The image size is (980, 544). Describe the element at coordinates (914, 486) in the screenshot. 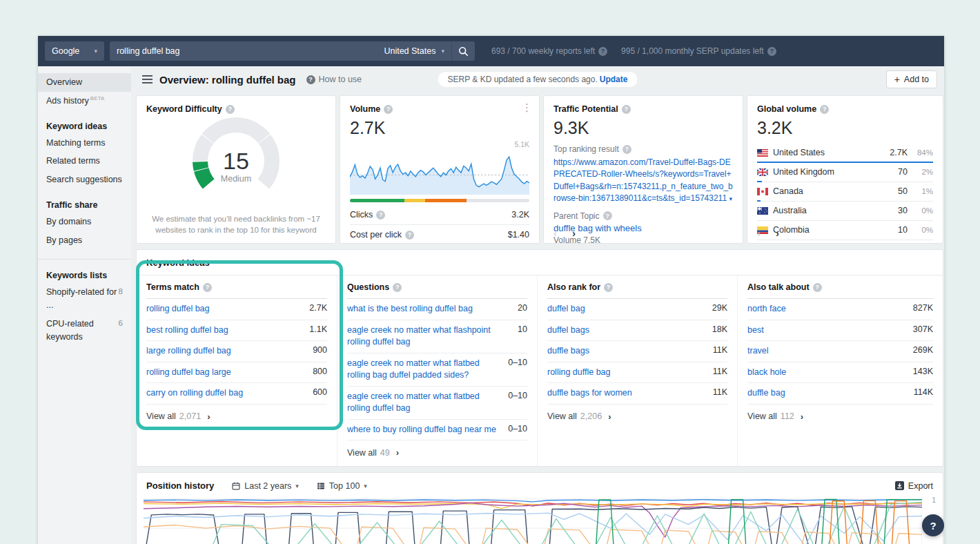

I see `export-button: Export` at that location.